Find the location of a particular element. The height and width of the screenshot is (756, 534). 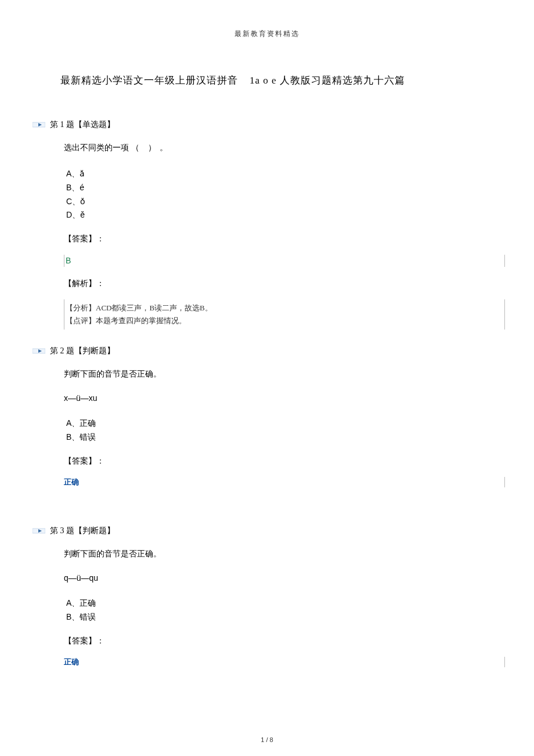

q2-option-a-value: 正确 is located at coordinates (88, 423).